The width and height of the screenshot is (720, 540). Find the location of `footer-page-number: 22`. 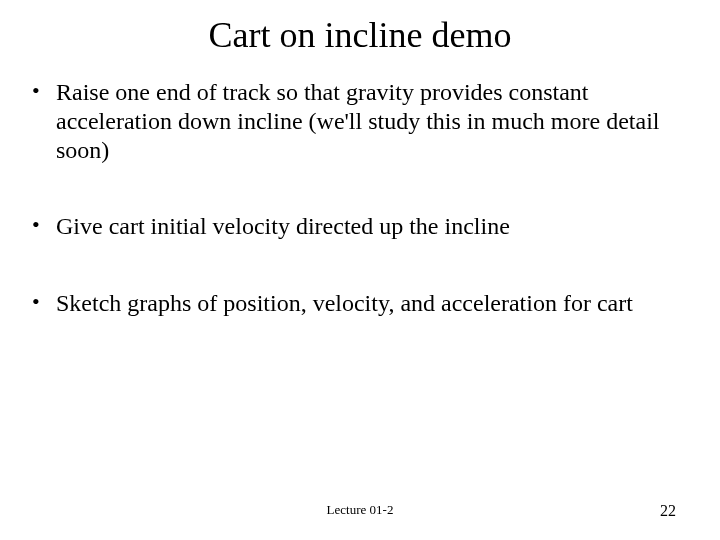

footer-page-number: 22 is located at coordinates (668, 511).